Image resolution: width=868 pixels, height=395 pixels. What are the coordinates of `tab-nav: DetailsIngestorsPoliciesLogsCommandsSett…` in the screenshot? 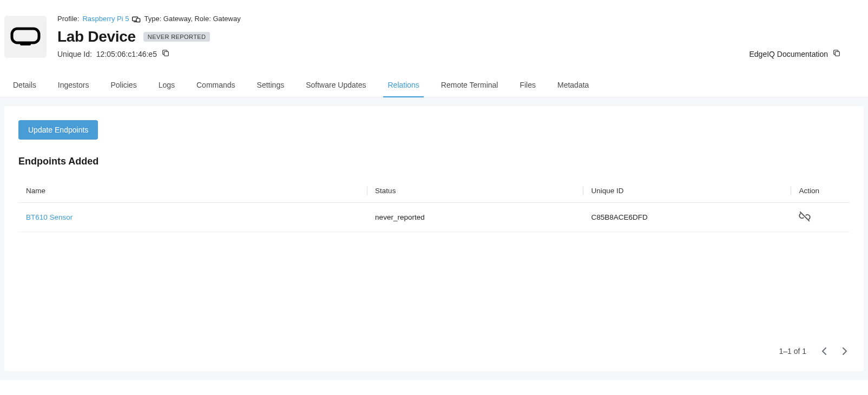 It's located at (434, 83).